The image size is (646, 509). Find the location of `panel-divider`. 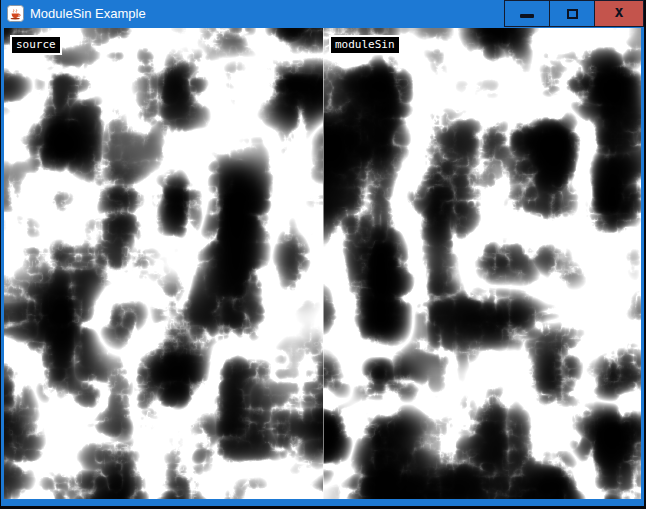

panel-divider is located at coordinates (324, 264).